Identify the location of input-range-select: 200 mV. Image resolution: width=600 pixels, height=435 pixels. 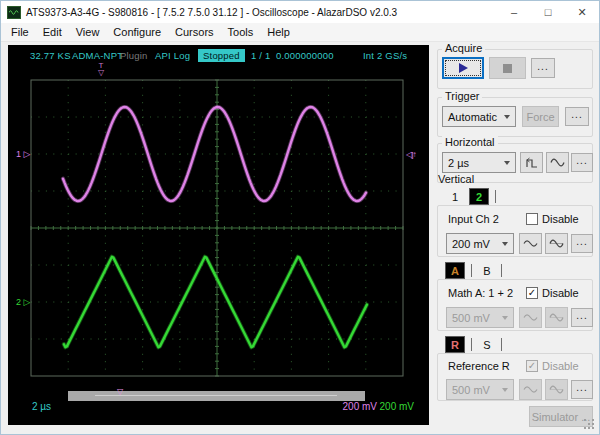
(480, 244).